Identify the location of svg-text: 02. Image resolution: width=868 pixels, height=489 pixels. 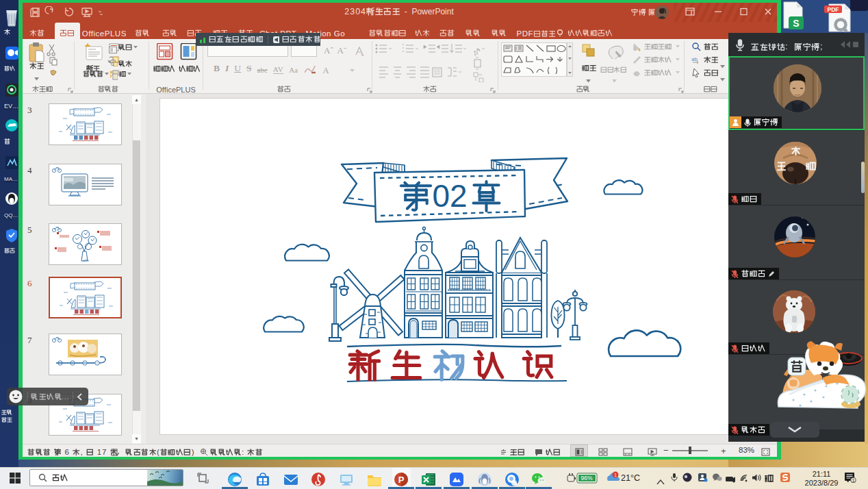
(449, 196).